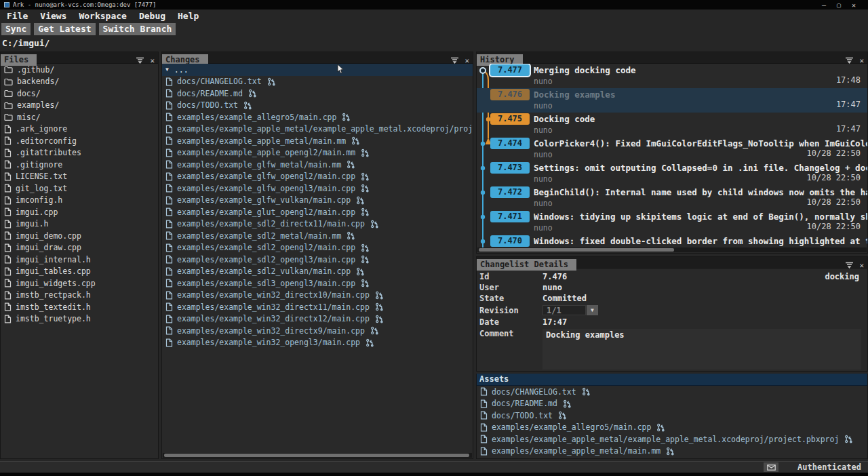 Image resolution: width=868 pixels, height=476 pixels. What do you see at coordinates (79, 117) in the screenshot?
I see `folder-row: misc/` at bounding box center [79, 117].